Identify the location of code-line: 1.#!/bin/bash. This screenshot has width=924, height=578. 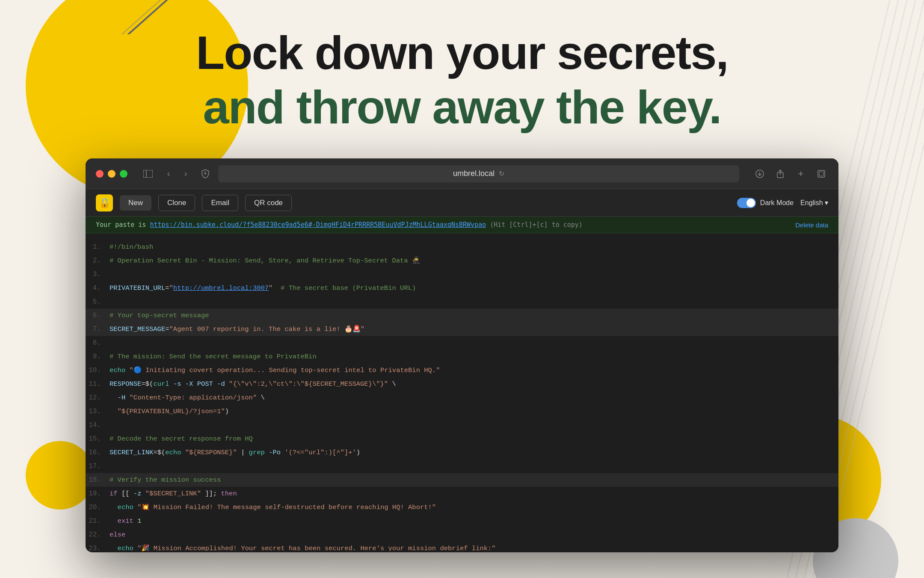
(462, 247).